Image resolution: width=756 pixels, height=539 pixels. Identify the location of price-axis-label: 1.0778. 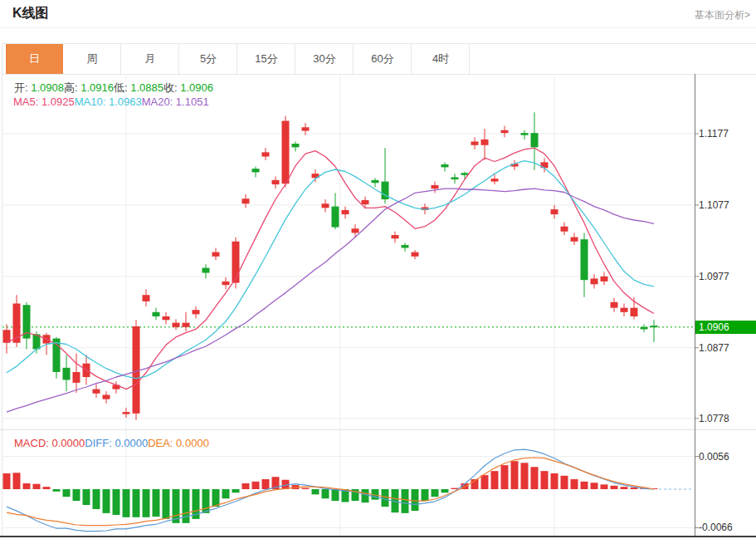
(714, 419).